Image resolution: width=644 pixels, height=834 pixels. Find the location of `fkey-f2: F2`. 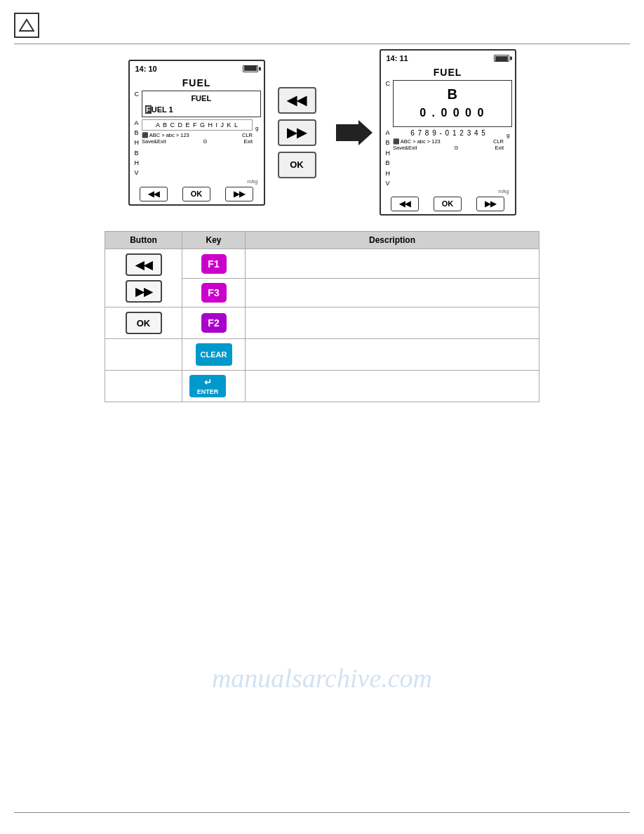

fkey-f2: F2 is located at coordinates (214, 323).